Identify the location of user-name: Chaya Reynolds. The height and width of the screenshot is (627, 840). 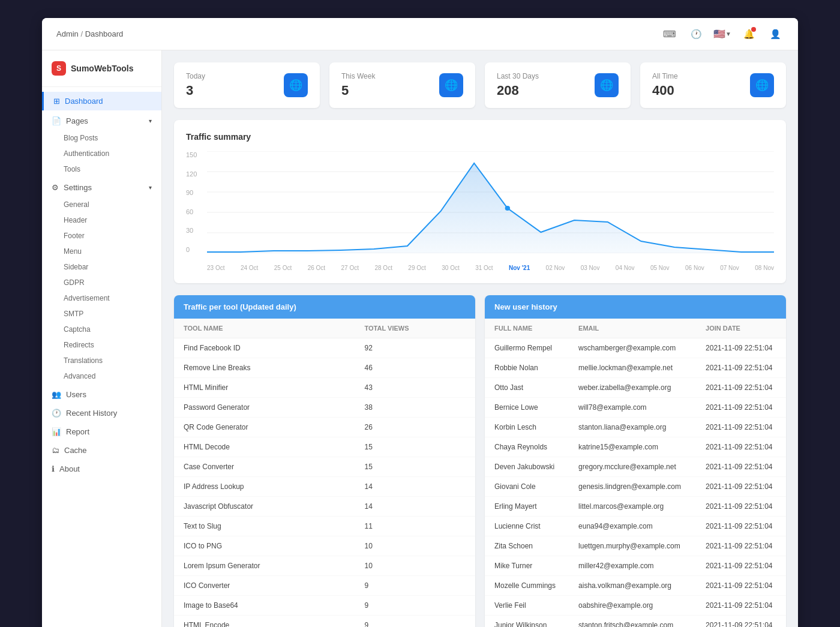
(527, 448).